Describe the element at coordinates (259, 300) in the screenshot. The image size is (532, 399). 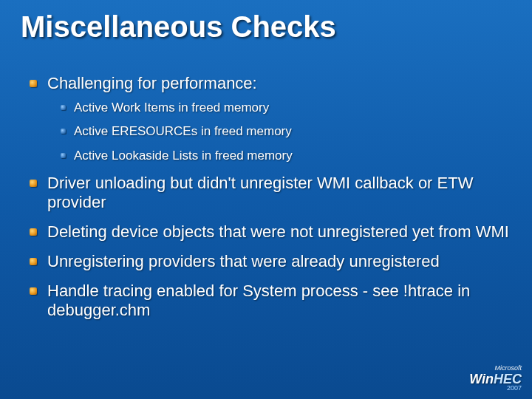
I see `bullet-text: Handle tracing enabled for System proces…` at that location.